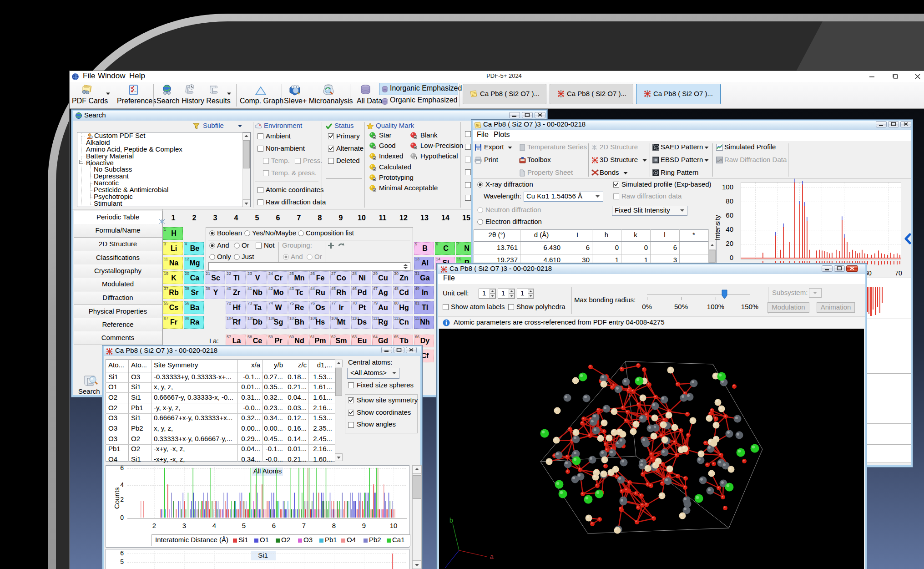 The width and height of the screenshot is (924, 569). What do you see at coordinates (451, 520) in the screenshot?
I see `svg-text: b` at bounding box center [451, 520].